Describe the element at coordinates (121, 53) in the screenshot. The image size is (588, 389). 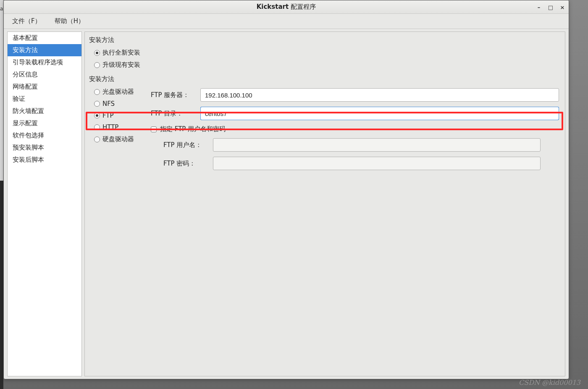
I see `radio-label: 执行全新安装` at that location.